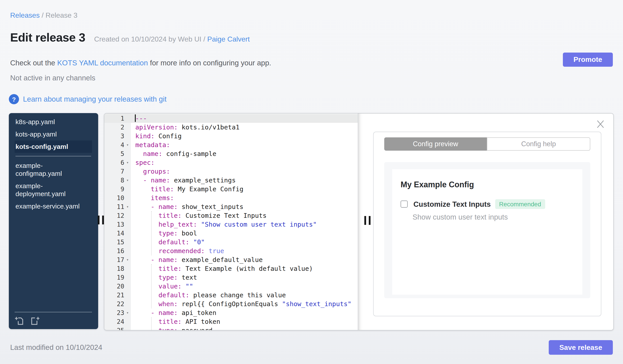 The height and width of the screenshot is (364, 623). Describe the element at coordinates (114, 313) in the screenshot. I see `line-number: 23` at that location.